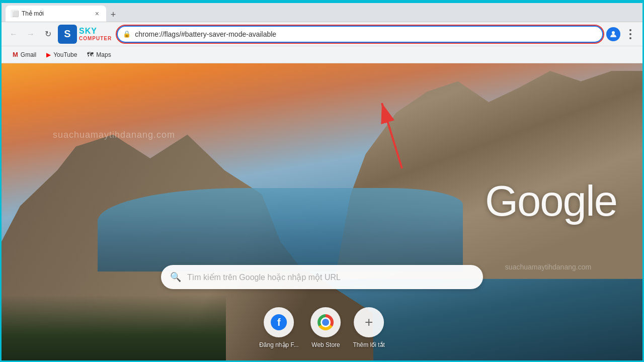  Describe the element at coordinates (96, 31) in the screenshot. I see `sky-text: SKY` at that location.